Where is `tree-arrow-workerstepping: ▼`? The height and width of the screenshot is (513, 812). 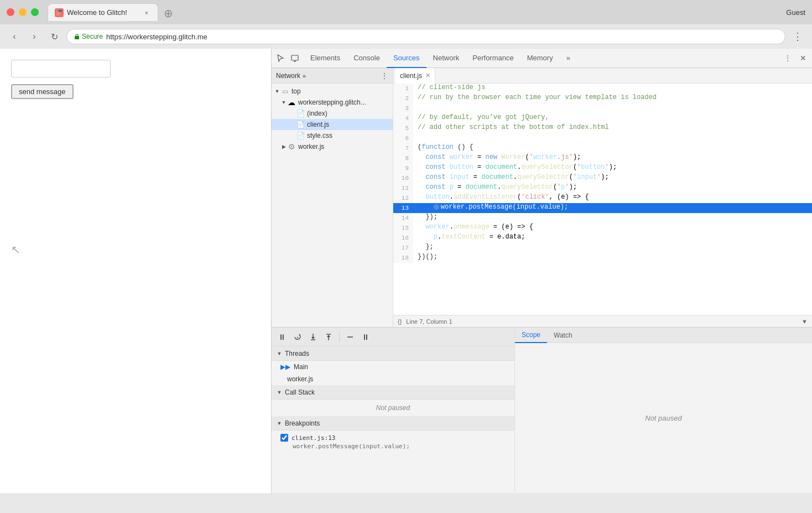
tree-arrow-workerstepping: ▼ is located at coordinates (284, 102).